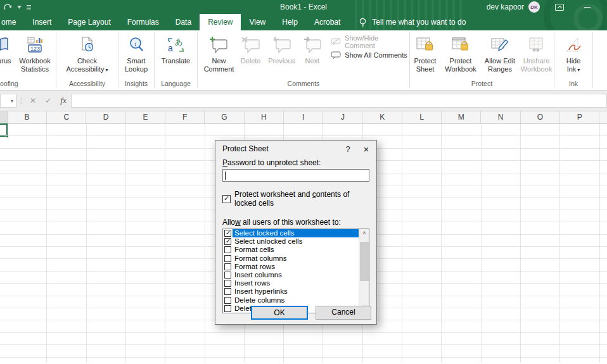 The width and height of the screenshot is (607, 364). Describe the element at coordinates (8, 7) in the screenshot. I see `redo-icon` at that location.